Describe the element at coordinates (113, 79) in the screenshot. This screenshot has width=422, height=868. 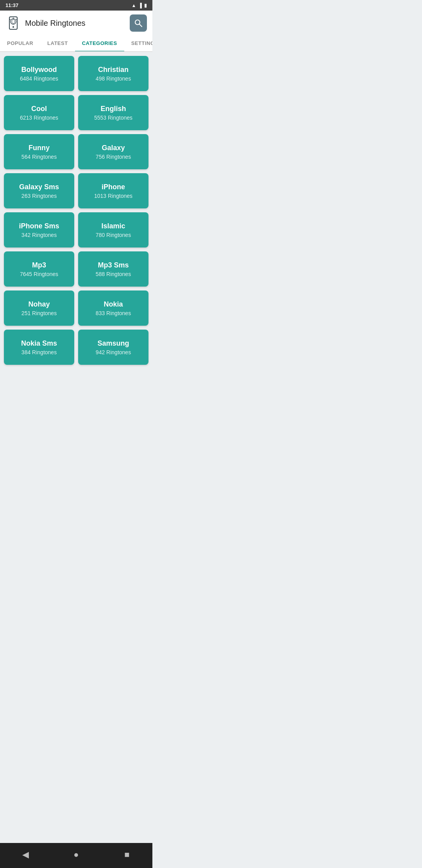
I see `category-count: 498 Ringtones` at that location.